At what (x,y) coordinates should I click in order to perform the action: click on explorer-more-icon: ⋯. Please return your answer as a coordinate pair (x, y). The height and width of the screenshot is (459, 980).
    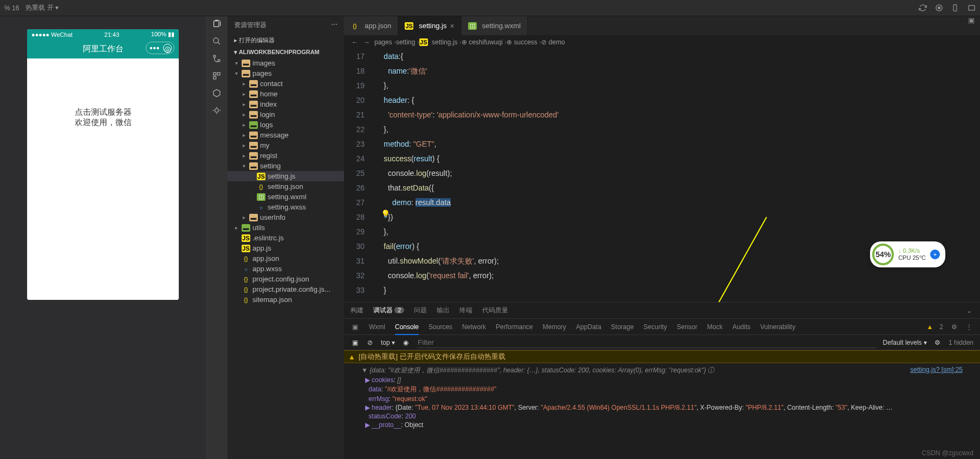
    Looking at the image, I should click on (334, 25).